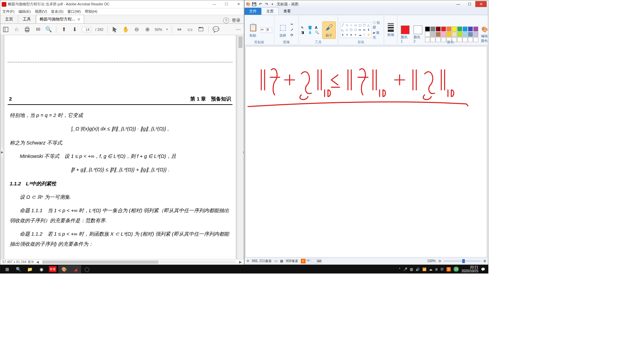  I want to click on crop-icon: ✂, so click(293, 25).